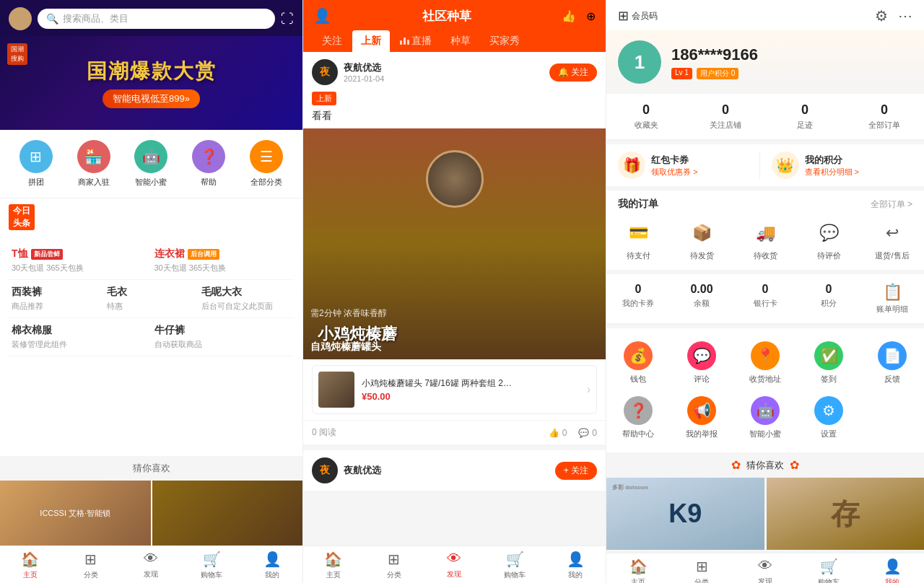 This screenshot has width=924, height=583. What do you see at coordinates (80, 337) in the screenshot?
I see `cat-cell-cotton: 棉衣棉服 装修管理此组件` at bounding box center [80, 337].